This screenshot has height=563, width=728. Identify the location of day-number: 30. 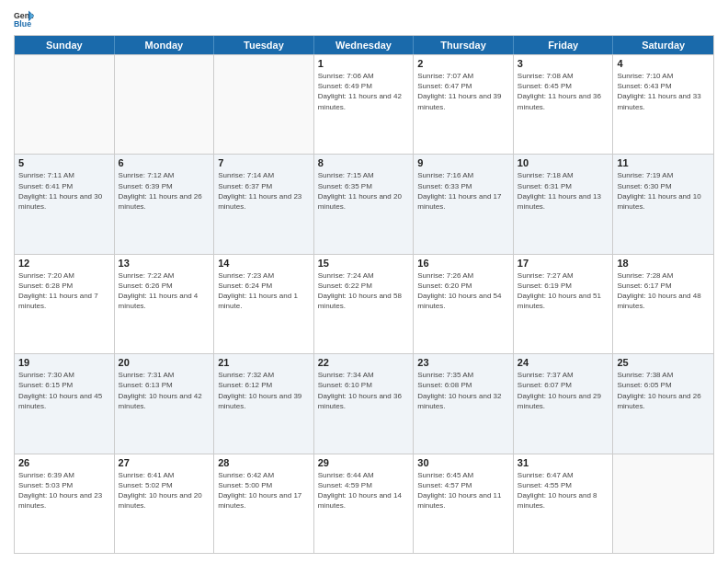
(463, 463).